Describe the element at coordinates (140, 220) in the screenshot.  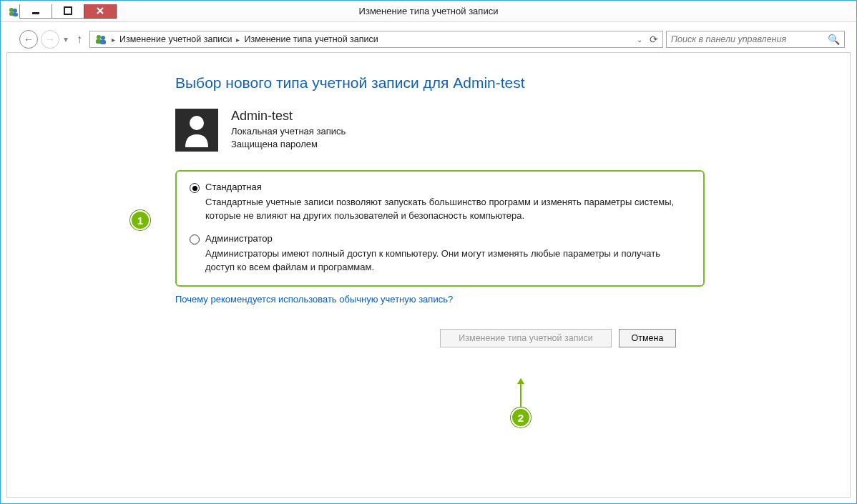
I see `callout-badge-1: 1` at that location.